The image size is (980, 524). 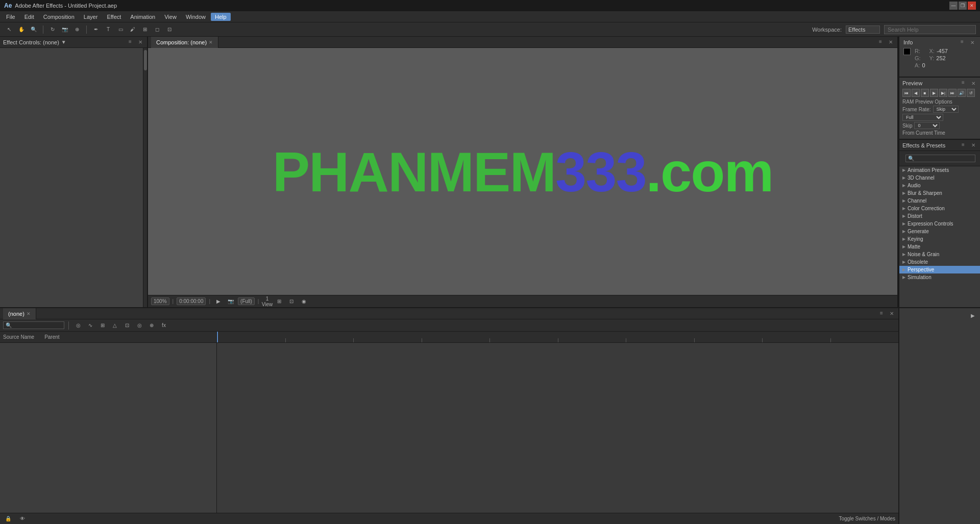 What do you see at coordinates (906, 93) in the screenshot?
I see `preview-first-frame: ⏮` at bounding box center [906, 93].